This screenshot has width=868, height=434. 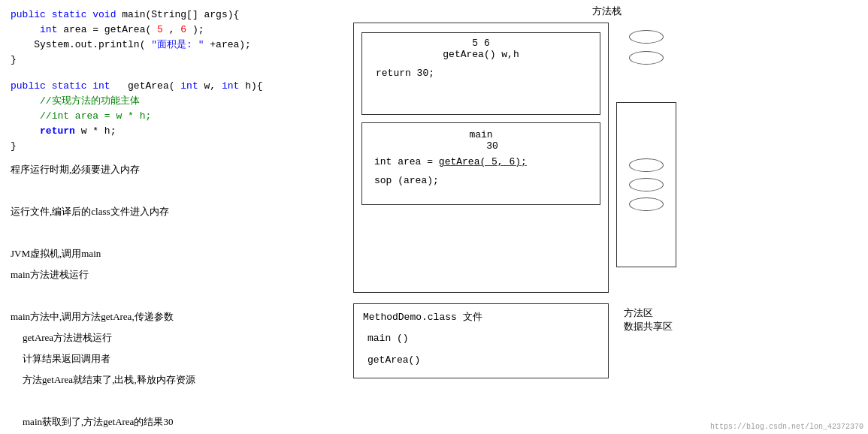 What do you see at coordinates (230, 86) in the screenshot?
I see `kw-int4: int` at bounding box center [230, 86].